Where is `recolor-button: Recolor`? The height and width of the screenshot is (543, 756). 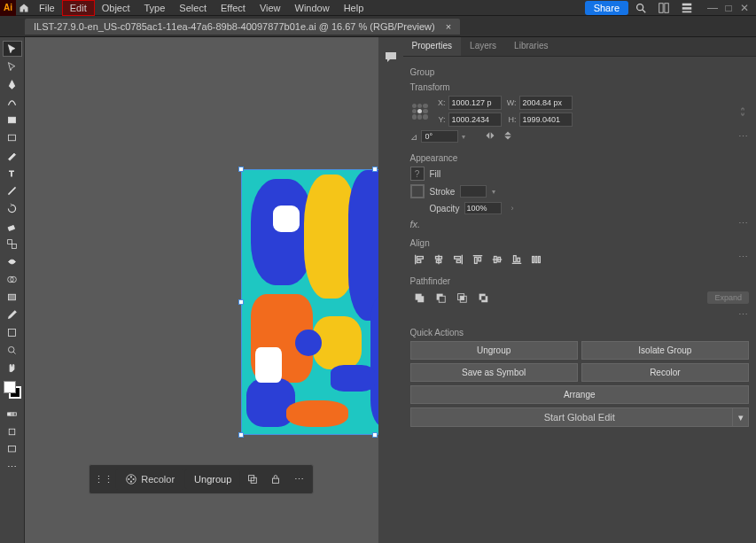 recolor-button: Recolor is located at coordinates (150, 479).